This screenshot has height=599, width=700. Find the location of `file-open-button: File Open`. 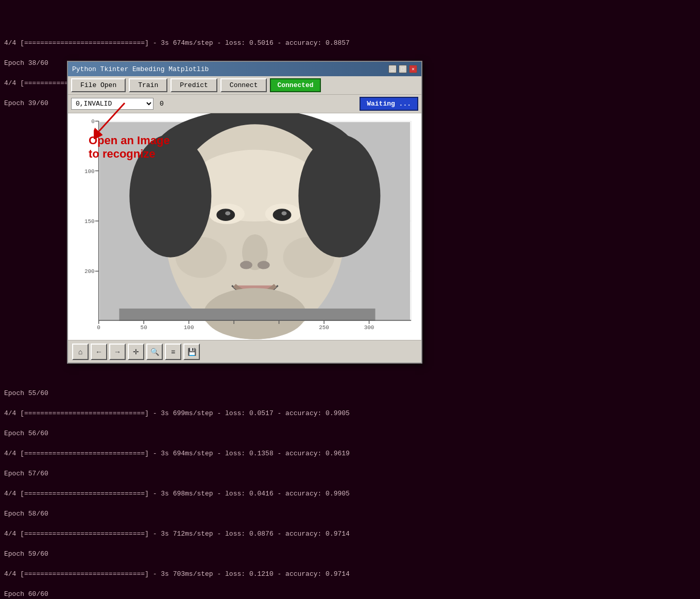

file-open-button: File Open is located at coordinates (98, 85).